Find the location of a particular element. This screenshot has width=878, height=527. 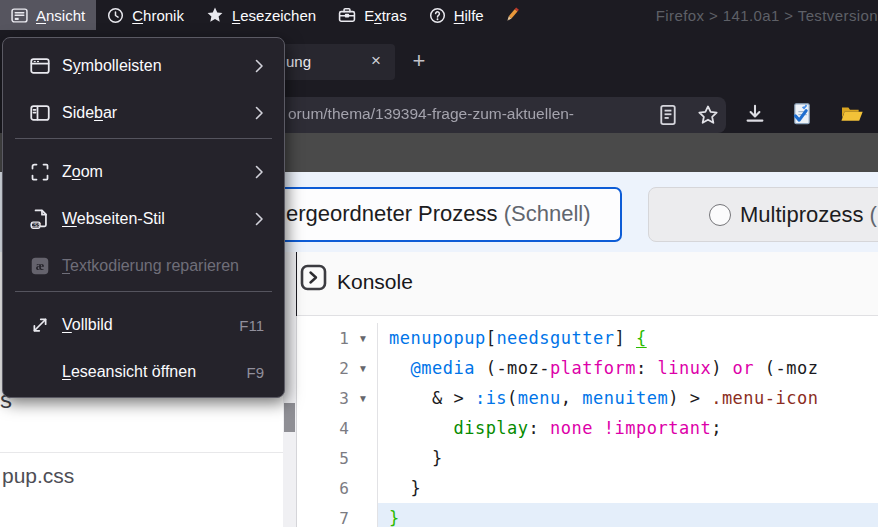

menu-item-webseiten-stil: CSSWebseiten-Stil is located at coordinates (144, 219).